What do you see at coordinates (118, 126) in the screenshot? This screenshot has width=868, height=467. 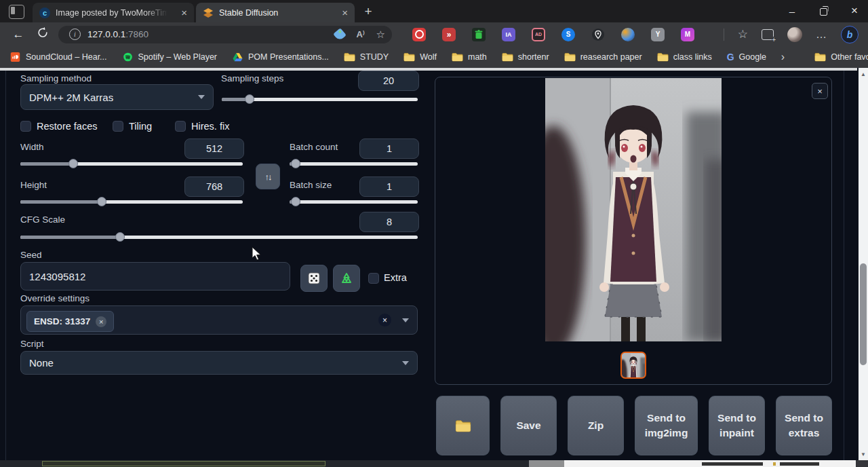 I see `tiling-checkbox` at bounding box center [118, 126].